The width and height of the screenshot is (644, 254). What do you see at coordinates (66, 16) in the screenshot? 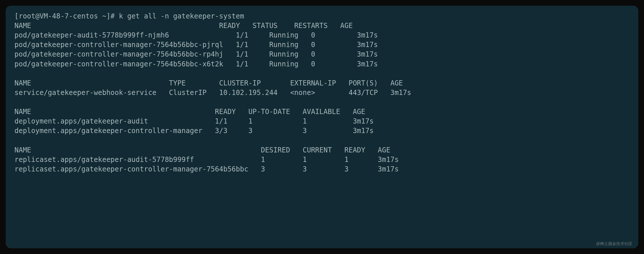
I see `shell-prompt: [root@VM-48-7-centos ~]#` at bounding box center [66, 16].